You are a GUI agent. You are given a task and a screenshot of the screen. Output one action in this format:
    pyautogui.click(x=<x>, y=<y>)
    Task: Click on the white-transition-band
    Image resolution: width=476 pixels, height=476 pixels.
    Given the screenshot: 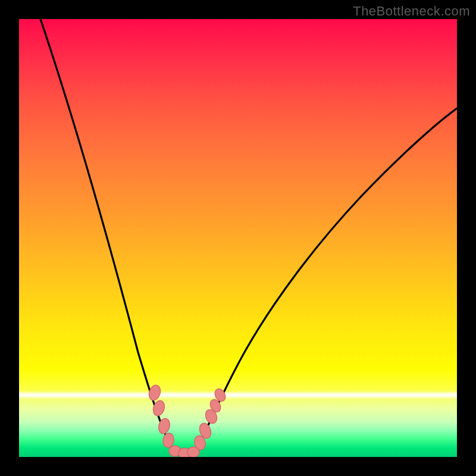 What is the action you would take?
    pyautogui.click(x=238, y=395)
    